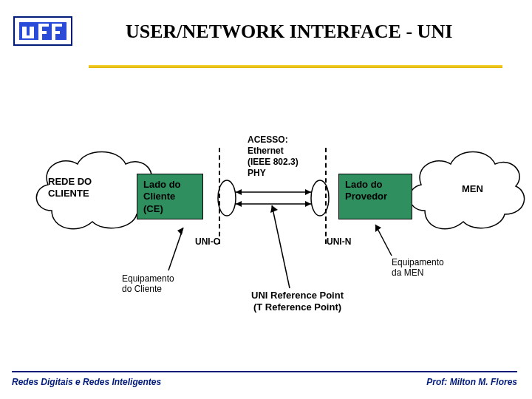 The width and height of the screenshot is (532, 399). What do you see at coordinates (297, 301) in the screenshot?
I see `refpoint-label: UNI Reference Point (T Reference Point)` at bounding box center [297, 301].